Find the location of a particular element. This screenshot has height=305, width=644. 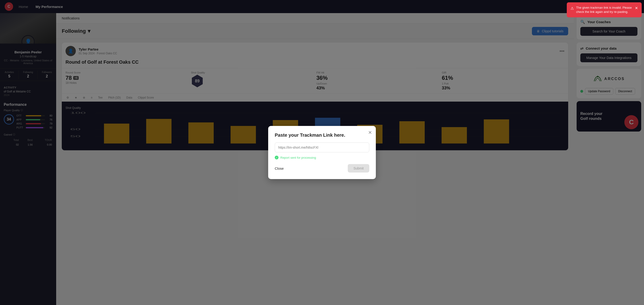

modal-footer: Close Submit is located at coordinates (322, 168).